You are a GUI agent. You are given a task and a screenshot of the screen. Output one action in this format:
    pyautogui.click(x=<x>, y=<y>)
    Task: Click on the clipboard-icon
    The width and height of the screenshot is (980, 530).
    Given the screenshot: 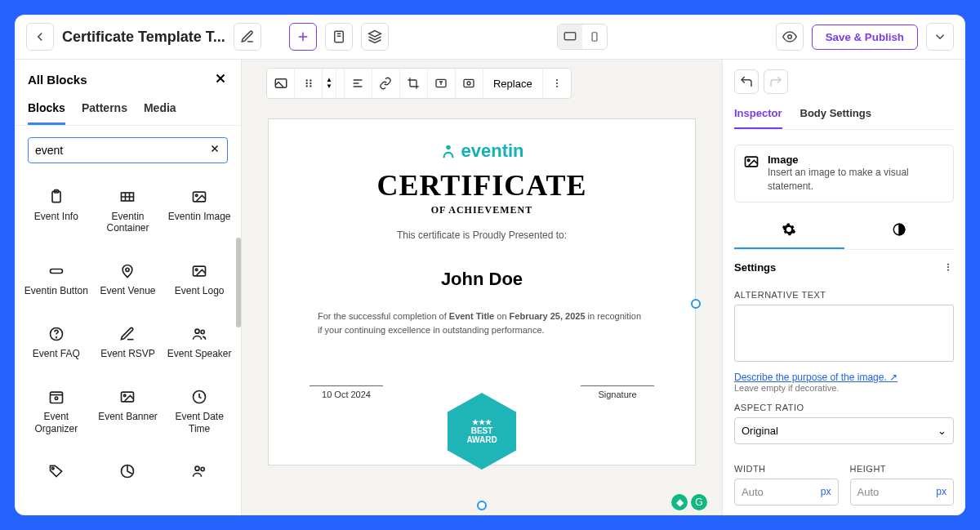 What is the action you would take?
    pyautogui.click(x=56, y=197)
    